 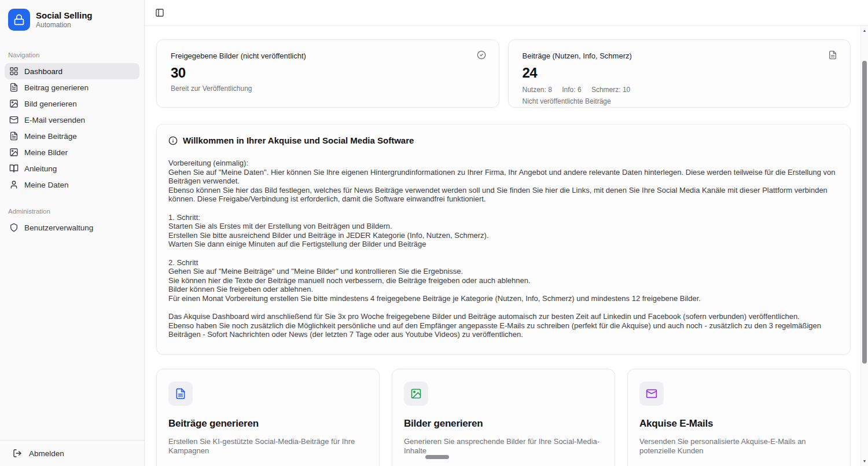 What do you see at coordinates (537, 90) in the screenshot?
I see `stat-breakdown-nutzen: Nutzen: 8` at bounding box center [537, 90].